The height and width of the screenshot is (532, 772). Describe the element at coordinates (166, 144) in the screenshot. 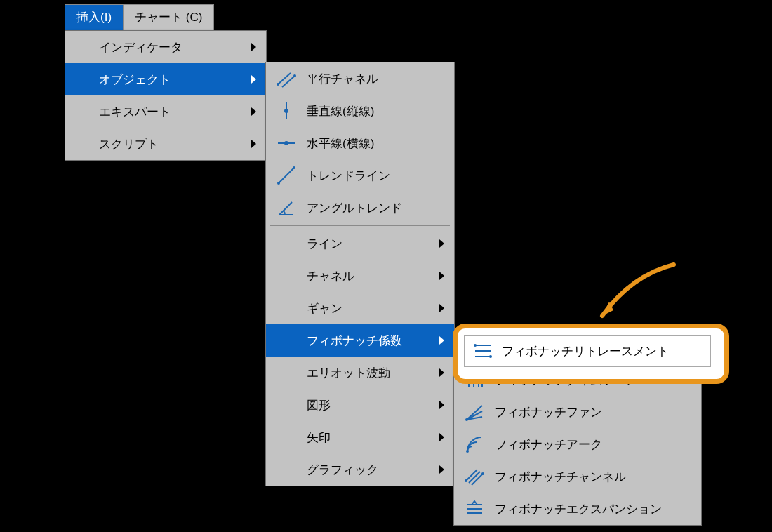

I see `menu-scripts: スクリプト` at that location.